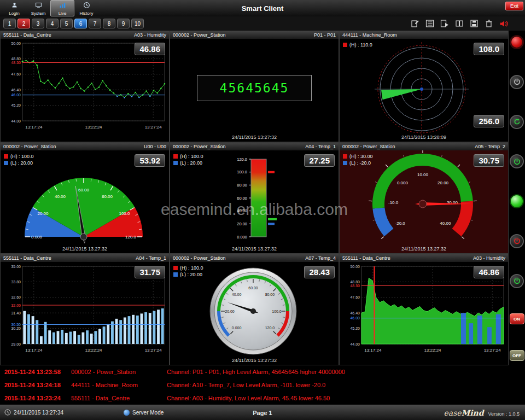 The width and height of the screenshot is (525, 420). I want to click on panel-station: 444111 - Machine_Room, so click(370, 35).